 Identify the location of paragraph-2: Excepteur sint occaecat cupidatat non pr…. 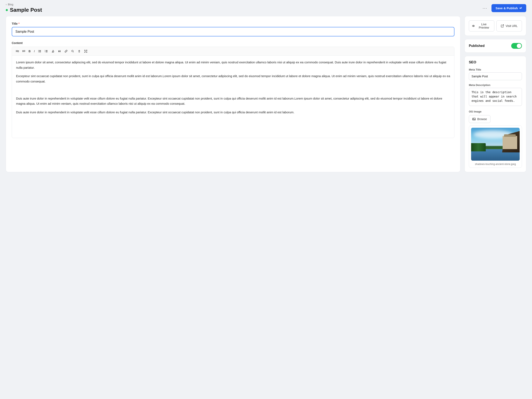
(233, 79).